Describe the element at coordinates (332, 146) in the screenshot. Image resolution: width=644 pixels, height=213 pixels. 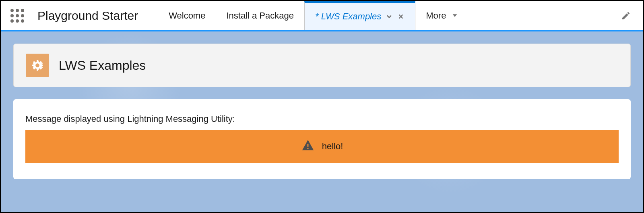
I see `alert-text: hello!` at that location.